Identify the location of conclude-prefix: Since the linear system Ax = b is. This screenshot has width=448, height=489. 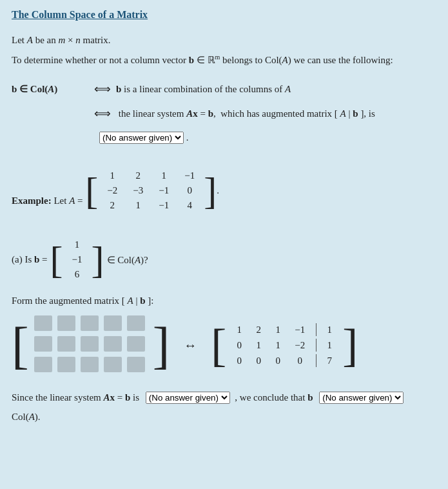
(75, 397).